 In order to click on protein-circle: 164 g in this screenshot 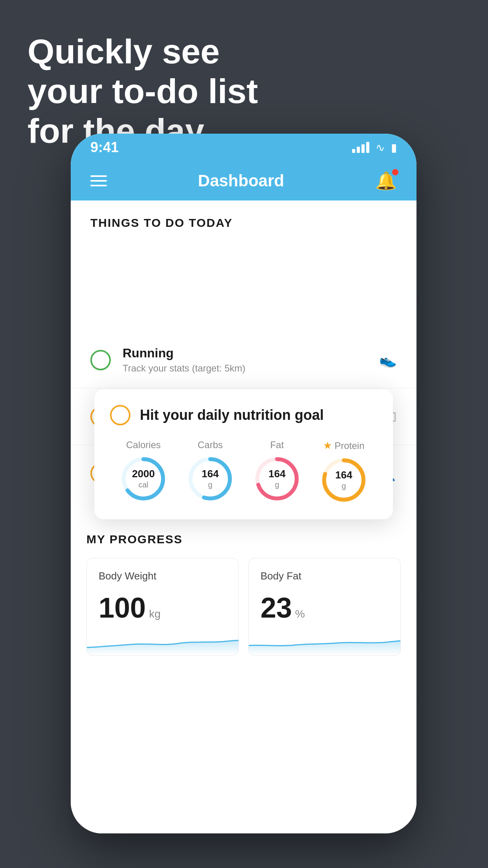, I will do `click(344, 480)`.